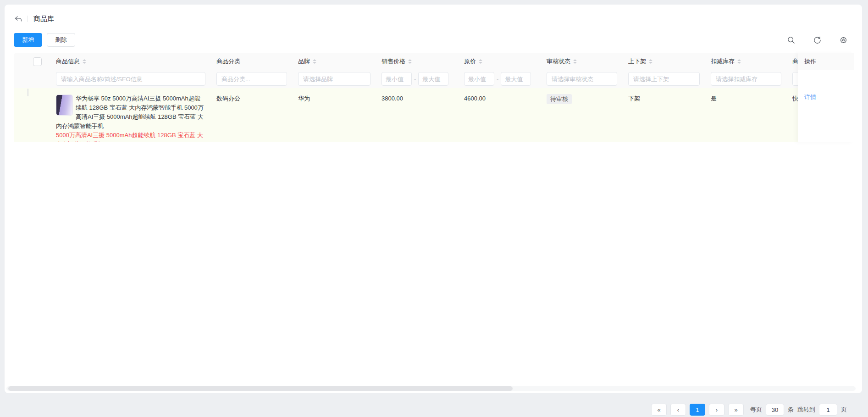 The width and height of the screenshot is (868, 417). What do you see at coordinates (756, 410) in the screenshot?
I see `per-page-label: 每页` at bounding box center [756, 410].